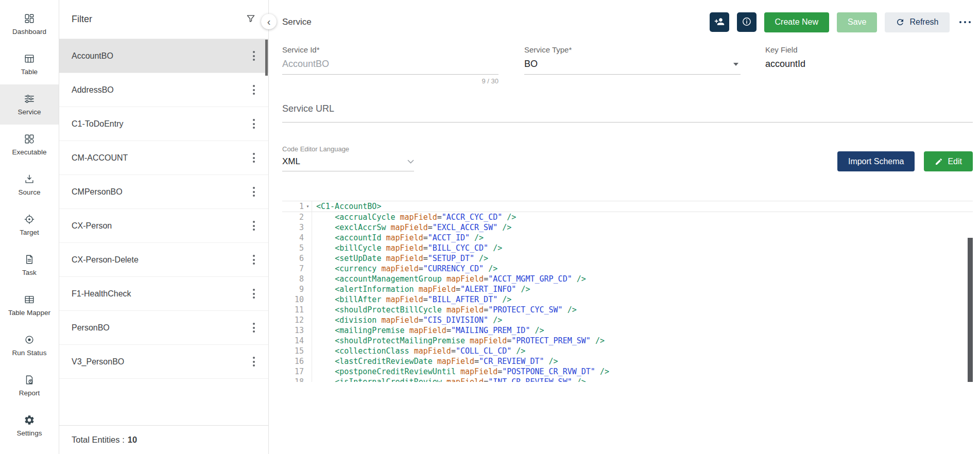 The width and height of the screenshot is (980, 454). I want to click on entity-name: V3_PersonBO, so click(98, 362).